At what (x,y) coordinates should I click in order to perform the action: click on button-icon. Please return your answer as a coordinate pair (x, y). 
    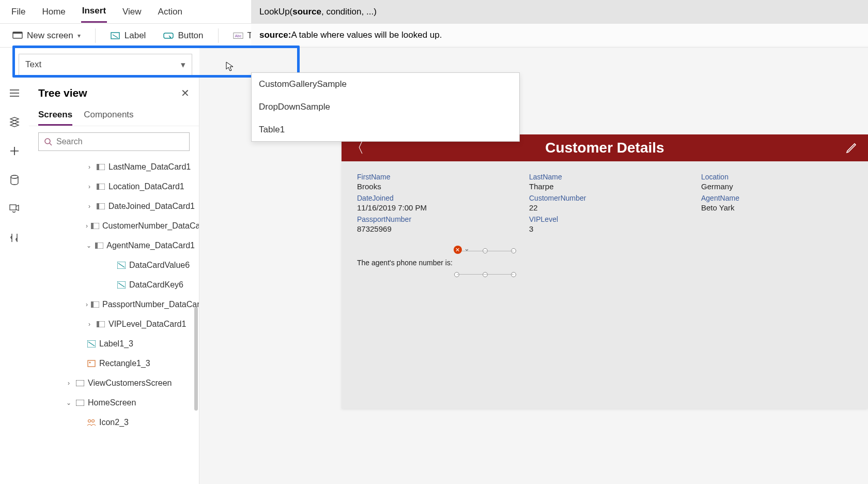
    Looking at the image, I should click on (168, 36).